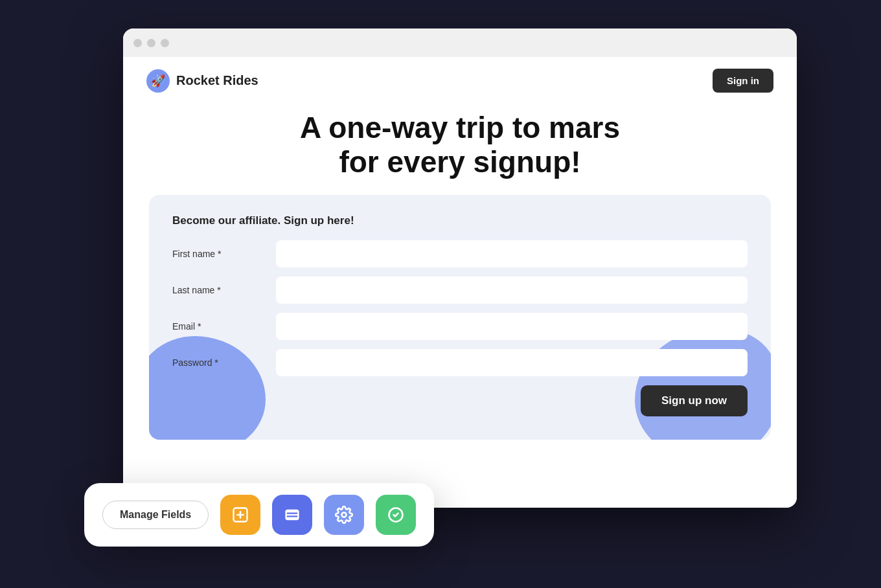 The width and height of the screenshot is (881, 588). I want to click on logo-text: Rocket Rides, so click(218, 80).